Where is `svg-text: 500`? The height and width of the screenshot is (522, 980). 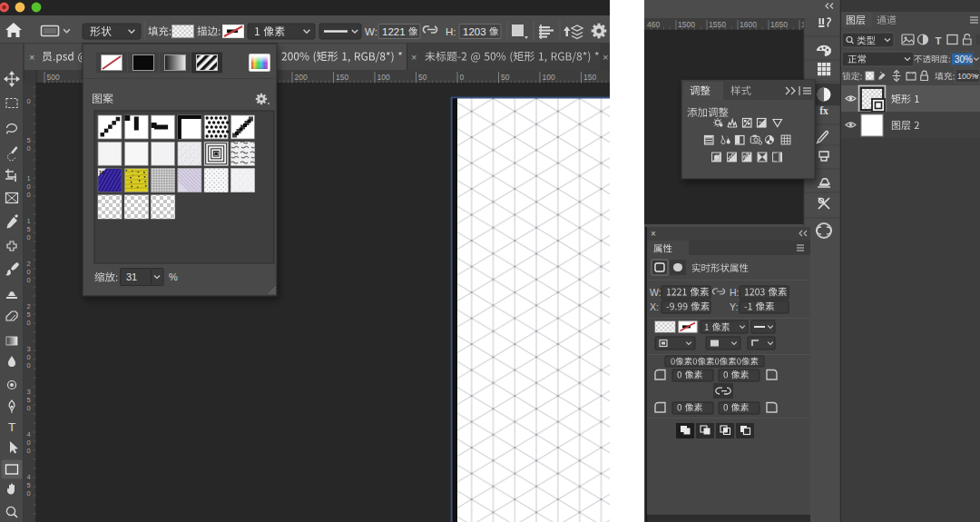
svg-text: 500 is located at coordinates (54, 77).